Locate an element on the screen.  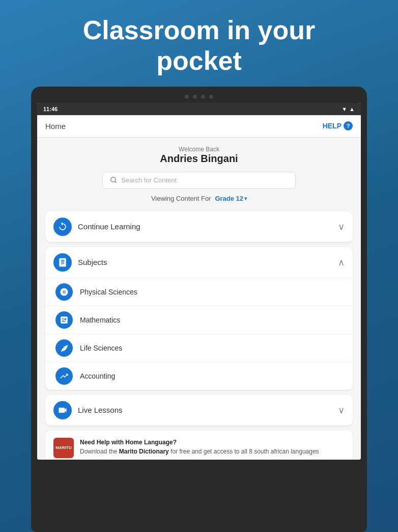
marito-description: Need Help with Home Language? Download t… is located at coordinates (200, 447).